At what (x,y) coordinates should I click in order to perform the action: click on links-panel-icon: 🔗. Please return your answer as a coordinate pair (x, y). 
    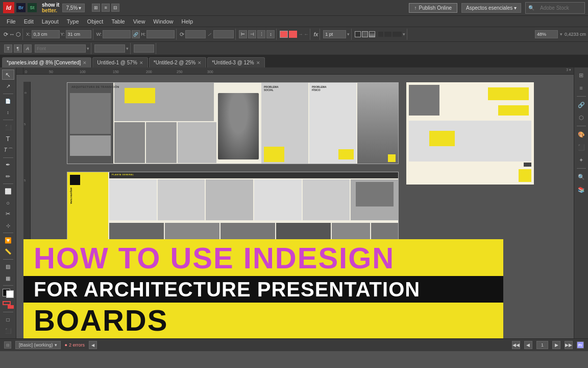
    Looking at the image, I should click on (581, 105).